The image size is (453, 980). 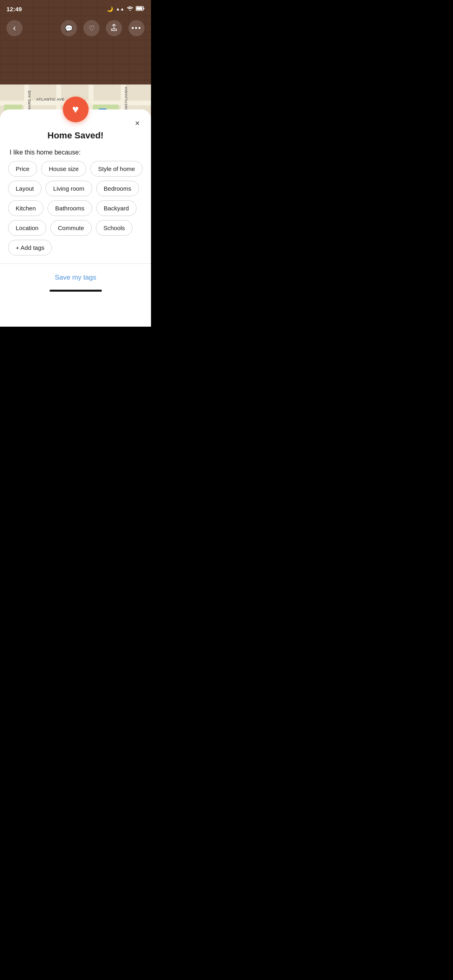 I want to click on favorite-button: ♡, so click(x=91, y=28).